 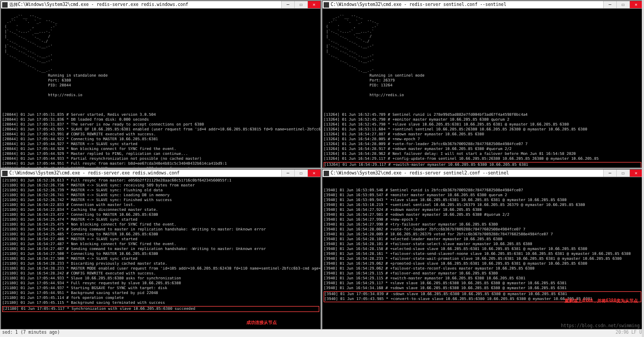 I want to click on annotation-text: 重新连上6380，并将6380变为从节点, so click(x=602, y=301).